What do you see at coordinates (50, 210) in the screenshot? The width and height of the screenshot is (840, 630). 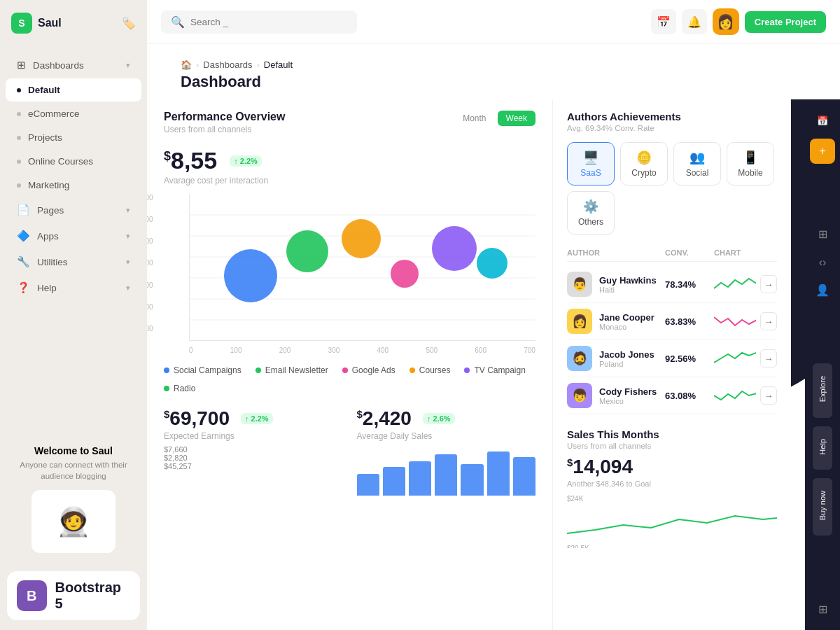 I see `sidebar-label-pages: Pages` at bounding box center [50, 210].